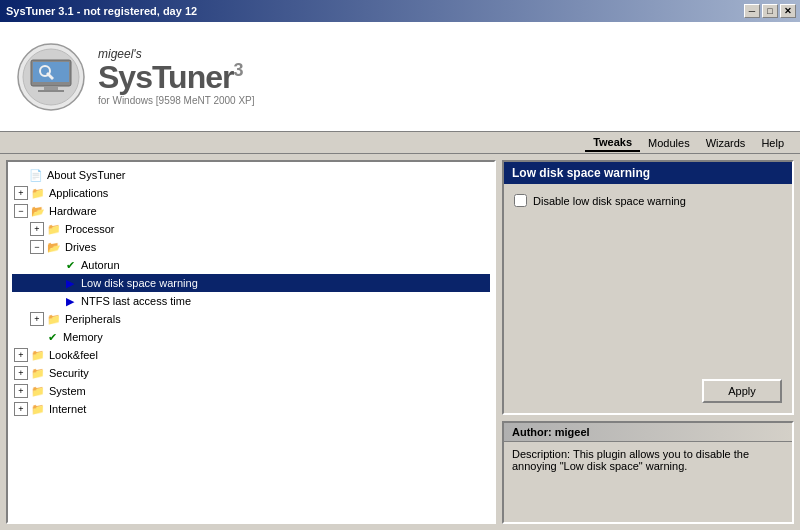 This screenshot has height=530, width=800. What do you see at coordinates (70, 265) in the screenshot?
I see `check-icon-autorun: ✔` at bounding box center [70, 265].